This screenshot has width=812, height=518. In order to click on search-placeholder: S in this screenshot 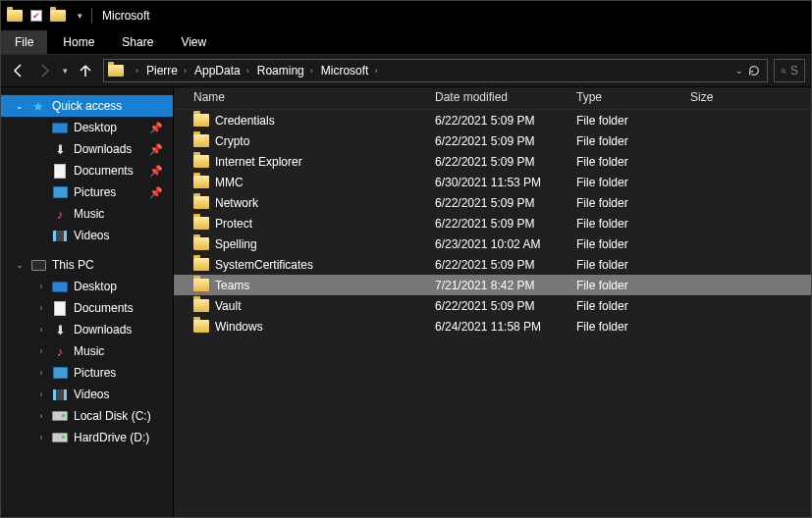, I will do `click(794, 71)`.